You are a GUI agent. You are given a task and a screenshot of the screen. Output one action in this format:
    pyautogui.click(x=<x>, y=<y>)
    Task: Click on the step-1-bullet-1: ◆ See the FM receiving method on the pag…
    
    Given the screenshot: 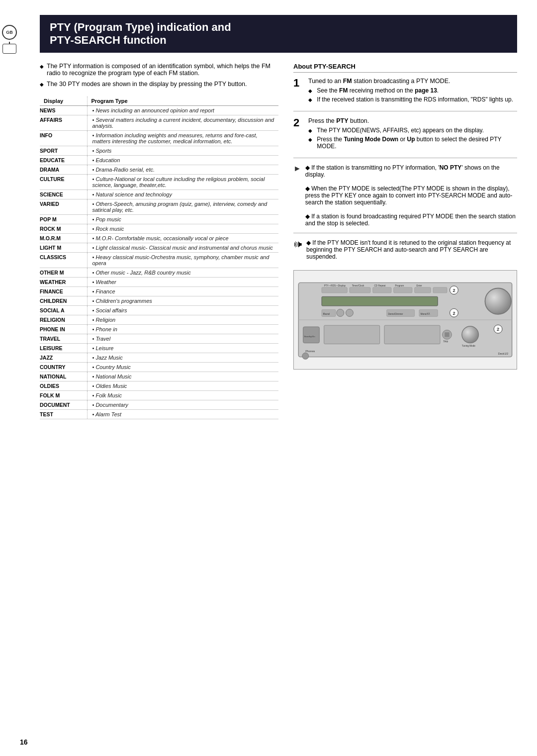 What is the action you would take?
    pyautogui.click(x=413, y=91)
    